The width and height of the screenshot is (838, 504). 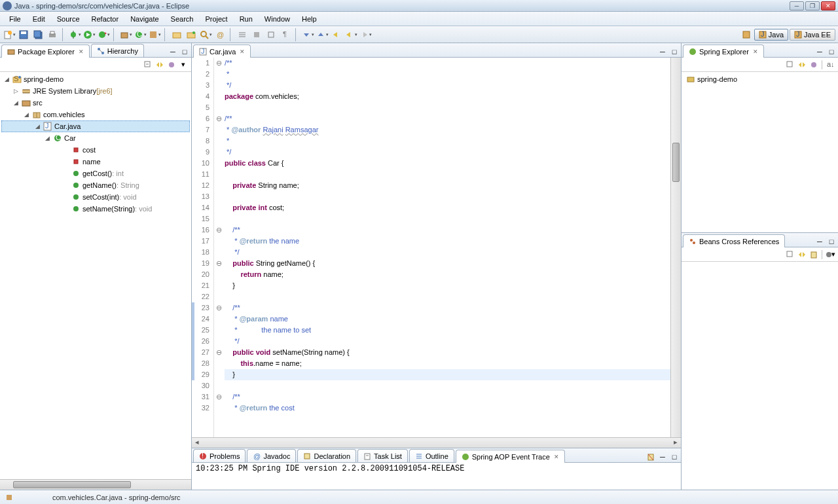 What do you see at coordinates (52, 35) in the screenshot?
I see `print-button` at bounding box center [52, 35].